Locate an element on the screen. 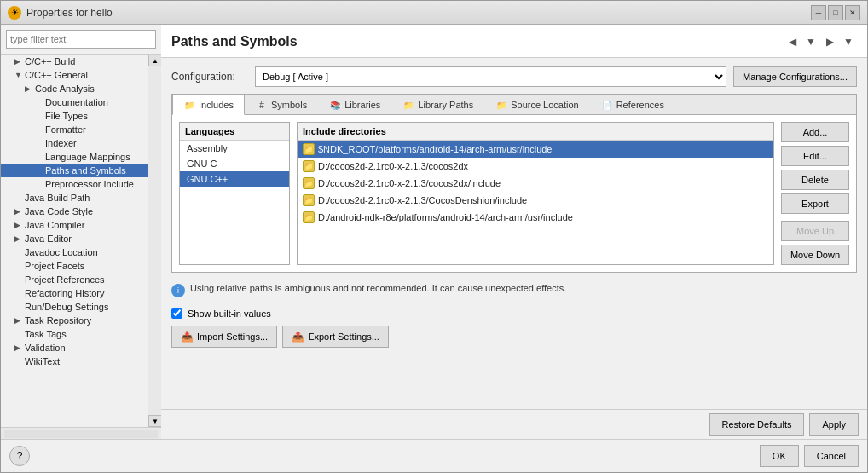  nav-back-button: ◀ is located at coordinates (792, 42).